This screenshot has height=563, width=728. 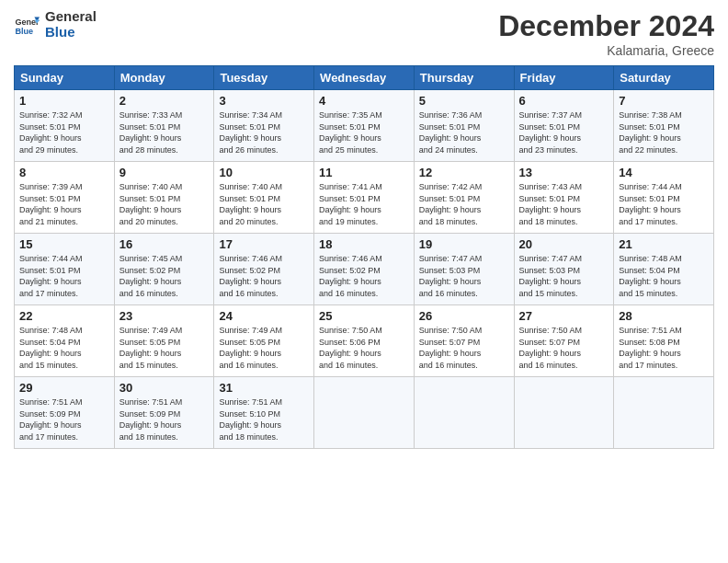 What do you see at coordinates (71, 33) in the screenshot?
I see `logo-text-blue: Blue` at bounding box center [71, 33].